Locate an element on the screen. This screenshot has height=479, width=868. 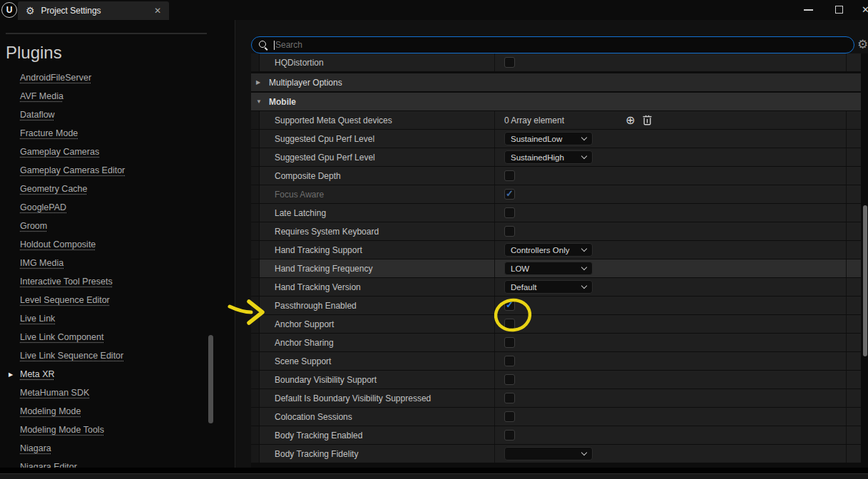
sidebar-item-groom: Groom is located at coordinates (117, 226).